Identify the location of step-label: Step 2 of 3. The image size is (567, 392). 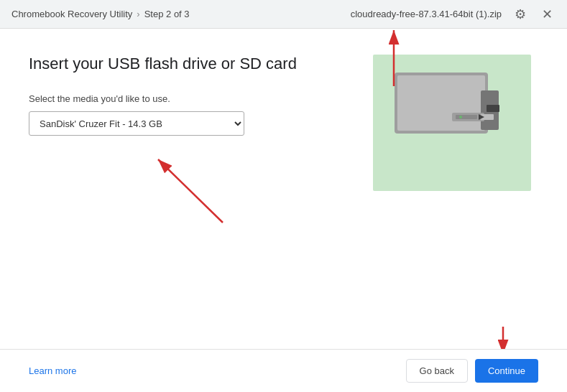
(167, 14).